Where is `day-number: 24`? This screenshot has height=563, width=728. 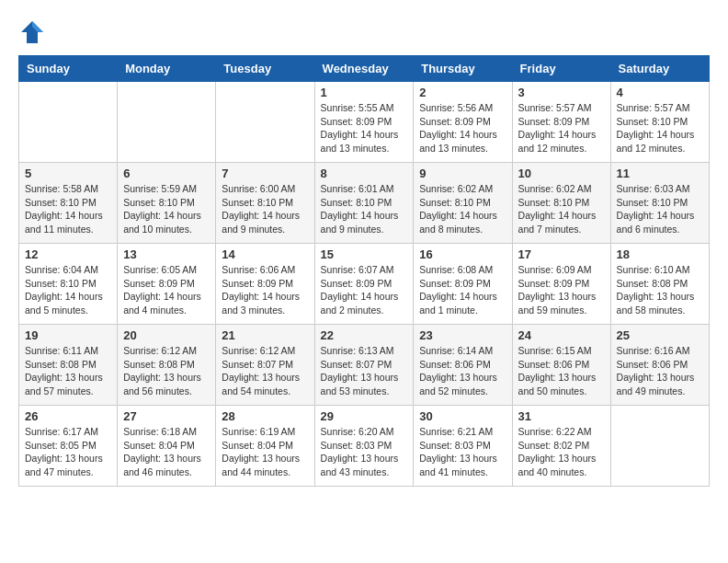 day-number: 24 is located at coordinates (562, 335).